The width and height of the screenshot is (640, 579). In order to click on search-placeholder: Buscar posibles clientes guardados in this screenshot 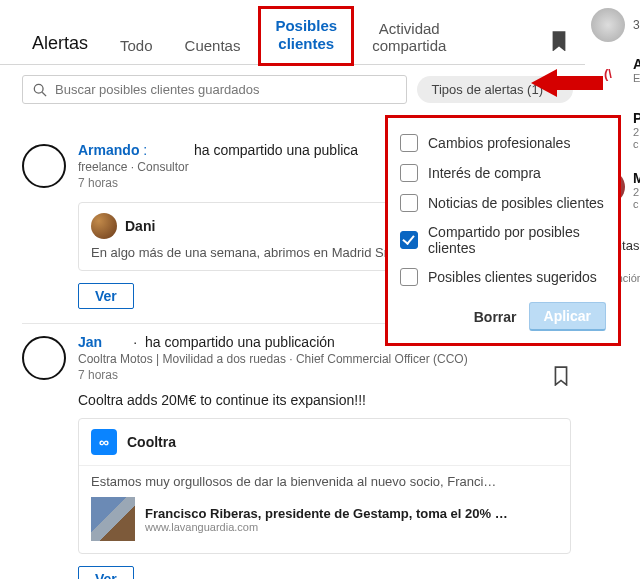, I will do `click(158, 90)`.